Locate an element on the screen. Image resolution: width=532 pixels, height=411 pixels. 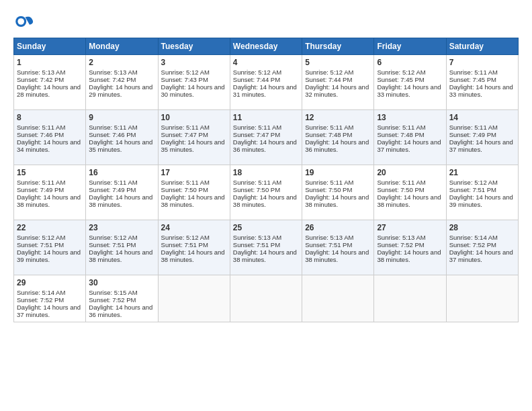
calendar-cell: 1Sunrise: 5:13 AMSunset: 7:42 PMDaylight… is located at coordinates (50, 83).